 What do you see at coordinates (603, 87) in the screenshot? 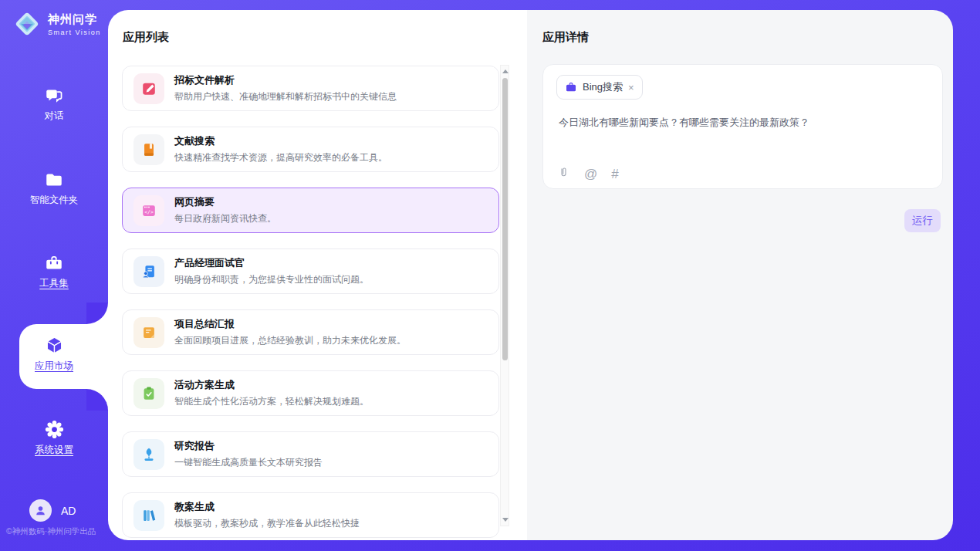
I see `tool-tag-label: Bing搜索` at bounding box center [603, 87].